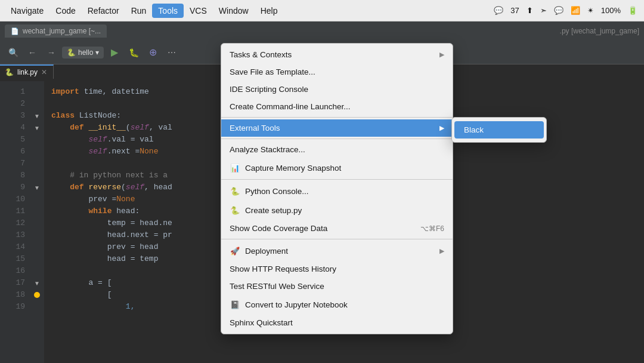 The image size is (644, 363). I want to click on menubar-navigate: Navigate, so click(27, 11).